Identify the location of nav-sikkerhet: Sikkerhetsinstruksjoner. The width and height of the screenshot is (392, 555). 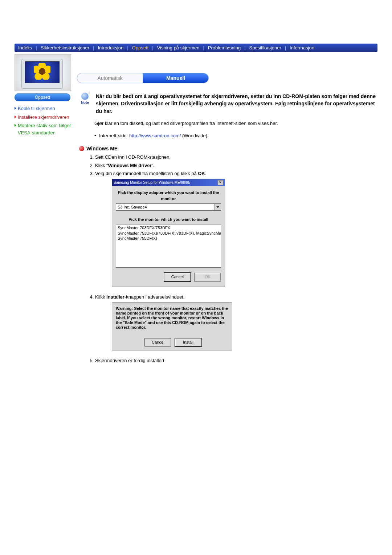
(65, 48).